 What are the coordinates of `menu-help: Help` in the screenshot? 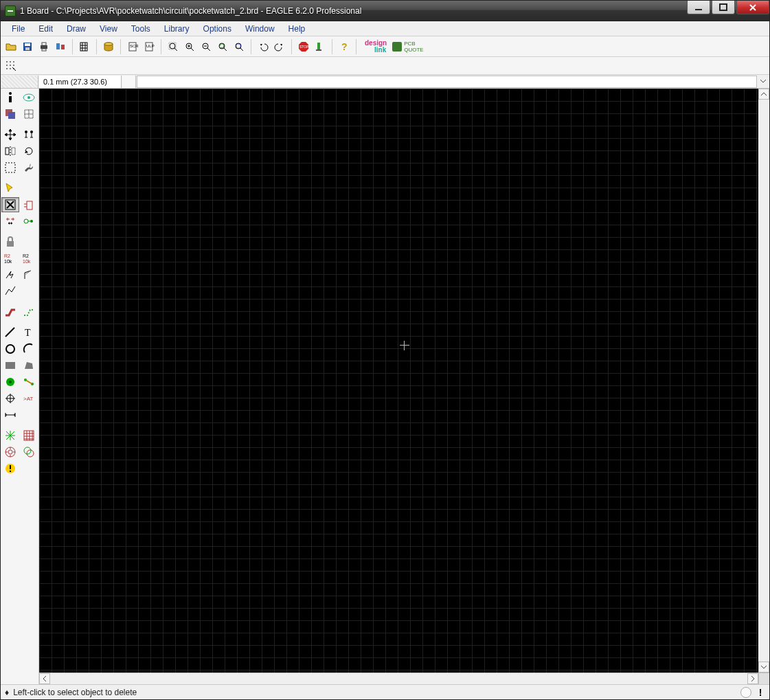 It's located at (297, 29).